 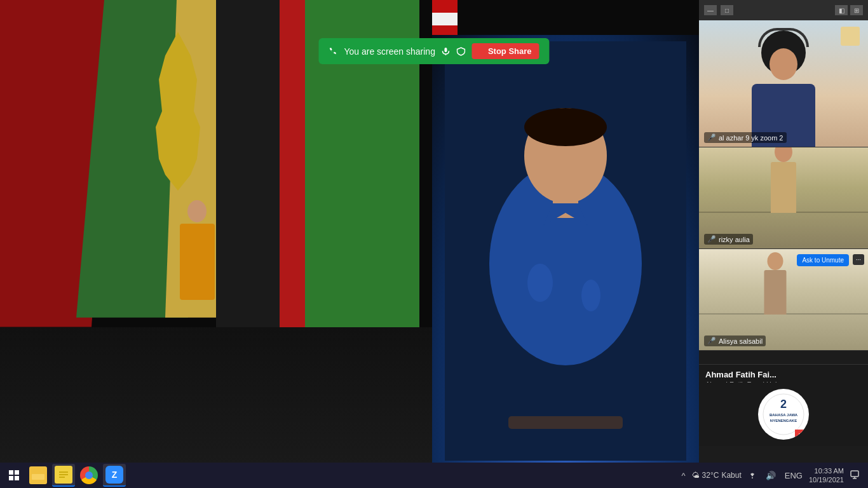 What do you see at coordinates (783, 198) in the screenshot?
I see `participant-tile-rizky: 🎤 rizky aulia` at bounding box center [783, 198].